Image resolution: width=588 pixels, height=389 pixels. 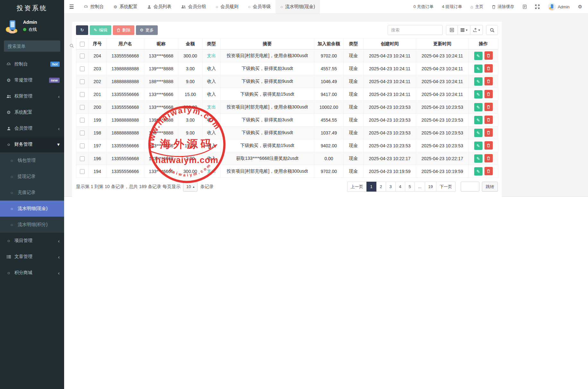 What do you see at coordinates (298, 7) in the screenshot?
I see `tab-流水明细(现金): ○流水明细(现金)` at bounding box center [298, 7].